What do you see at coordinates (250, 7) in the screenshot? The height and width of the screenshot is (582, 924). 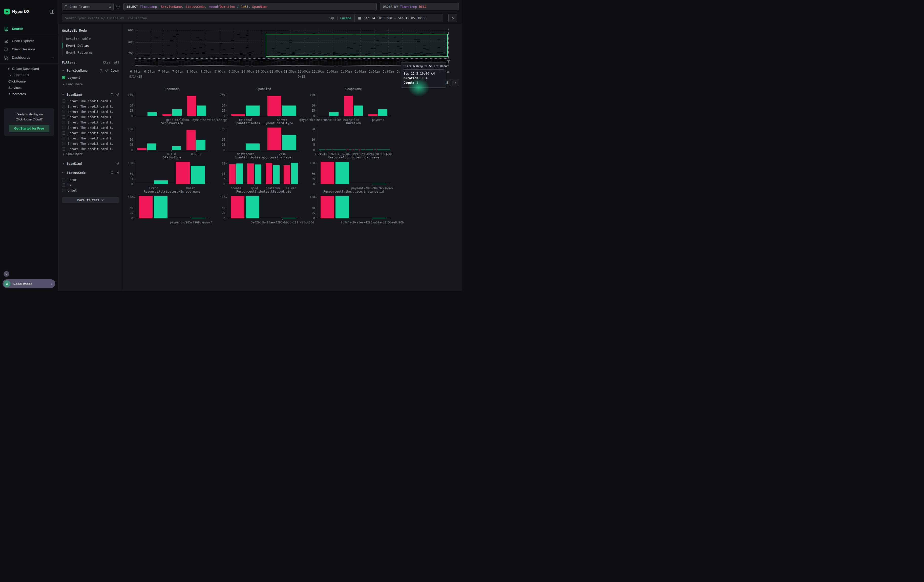 I see `sql-select-editor: SELECT Timestamp, ServiceName, StatusCod…` at bounding box center [250, 7].